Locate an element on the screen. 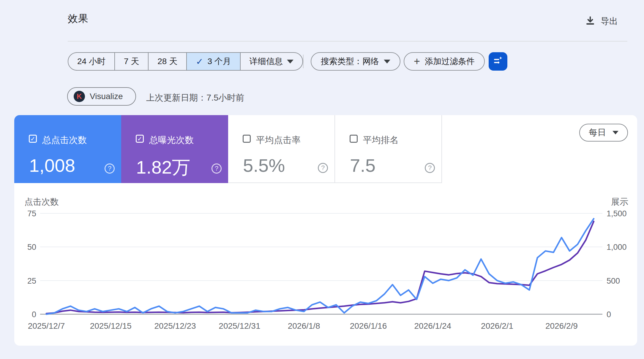  export-label: 导出 is located at coordinates (609, 21).